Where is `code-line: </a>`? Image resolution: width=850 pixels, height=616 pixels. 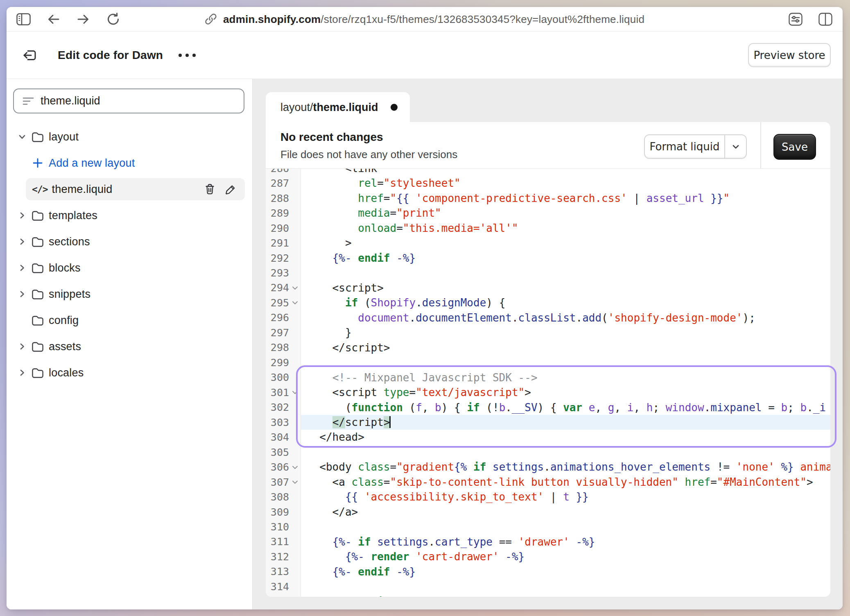
code-line: </a> is located at coordinates (566, 512).